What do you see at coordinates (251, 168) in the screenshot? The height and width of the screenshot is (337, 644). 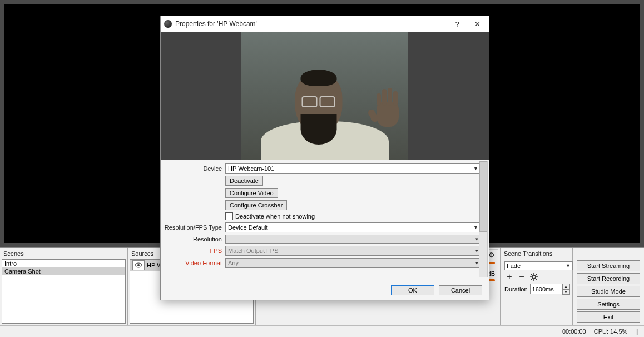 I see `device-select-value: HP Webcam-101` at bounding box center [251, 168].